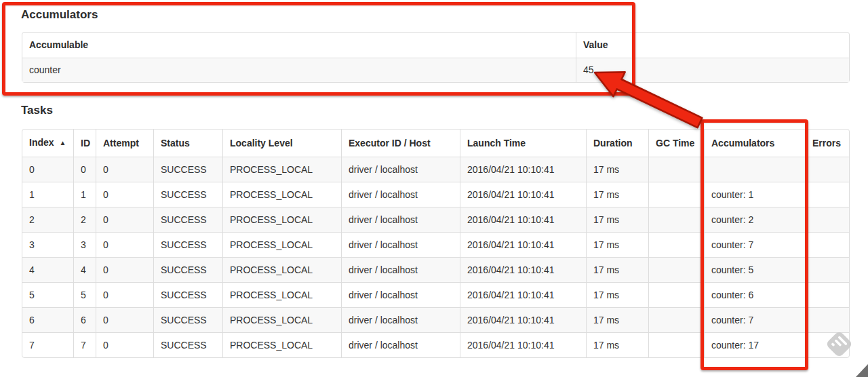 This screenshot has width=868, height=377. I want to click on task-row: 5 5 0 SUCCESS PROCESS_LOCAL driver / loc…, so click(435, 294).